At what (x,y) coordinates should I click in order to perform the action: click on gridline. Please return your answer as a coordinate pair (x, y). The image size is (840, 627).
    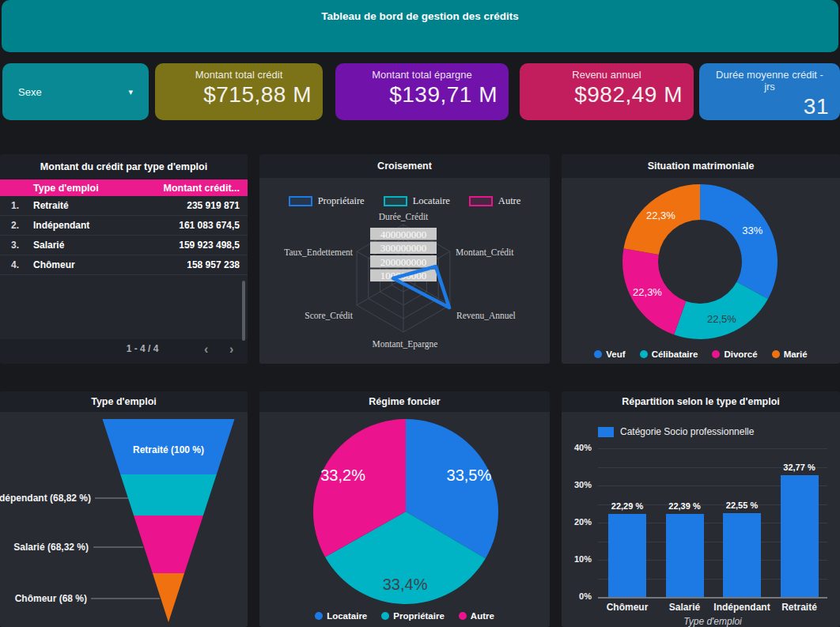
    Looking at the image, I should click on (713, 449).